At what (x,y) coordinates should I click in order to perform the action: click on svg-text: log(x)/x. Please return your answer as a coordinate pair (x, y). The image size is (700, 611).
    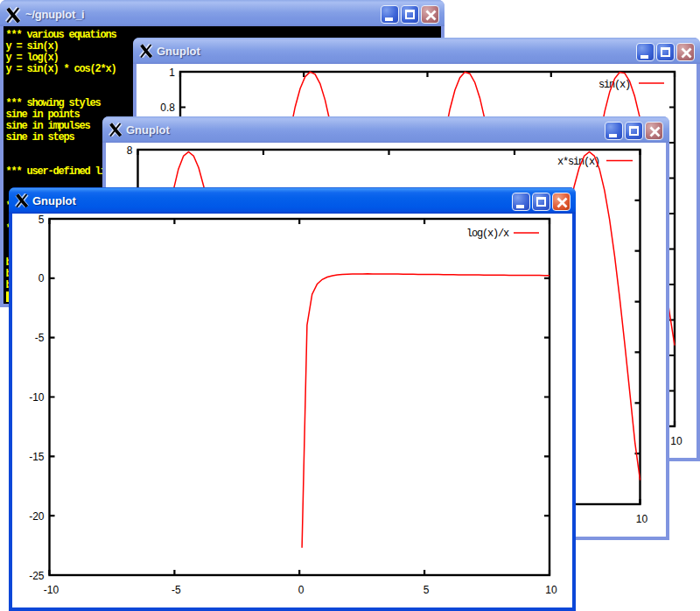
    Looking at the image, I should click on (488, 234).